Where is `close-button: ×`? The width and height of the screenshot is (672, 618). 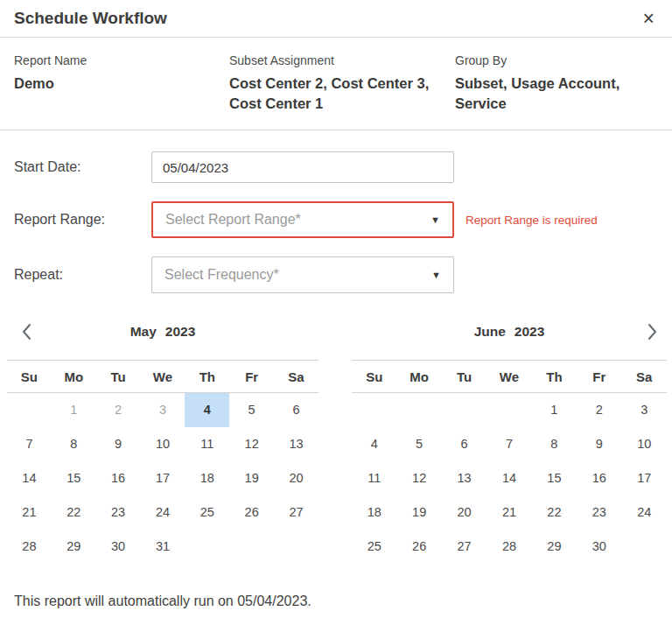 close-button: × is located at coordinates (649, 19).